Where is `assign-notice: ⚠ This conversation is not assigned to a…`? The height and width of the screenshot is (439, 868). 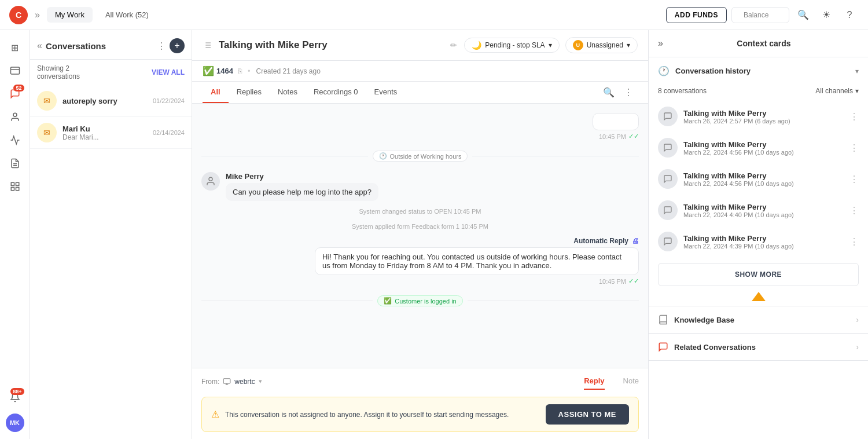
assign-notice: ⚠ This conversation is not assigned to a… is located at coordinates (420, 415).